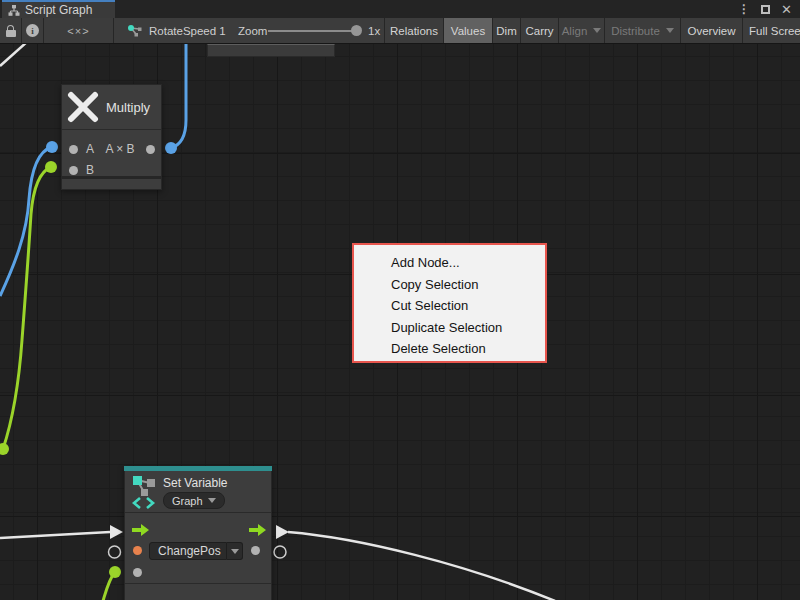 This screenshot has width=800, height=600. Describe the element at coordinates (198, 533) in the screenshot. I see `set-variable-node: Set Variable Graph ChangePos` at that location.